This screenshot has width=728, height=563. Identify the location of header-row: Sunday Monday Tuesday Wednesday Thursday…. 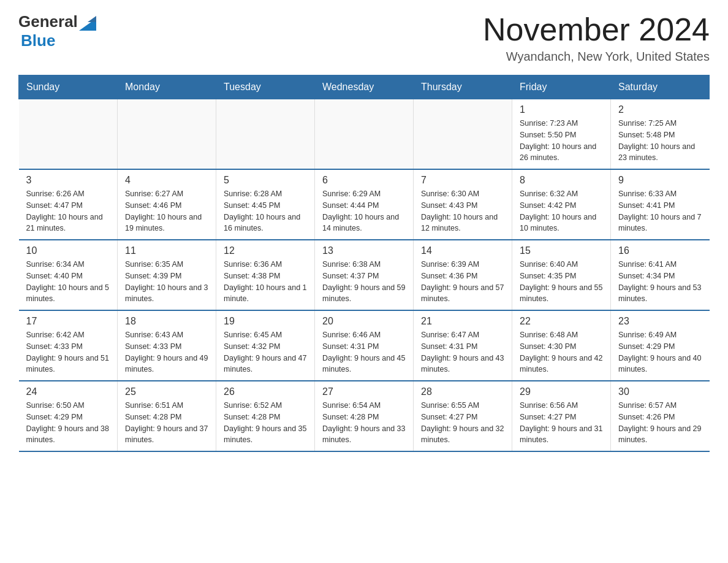
(364, 87).